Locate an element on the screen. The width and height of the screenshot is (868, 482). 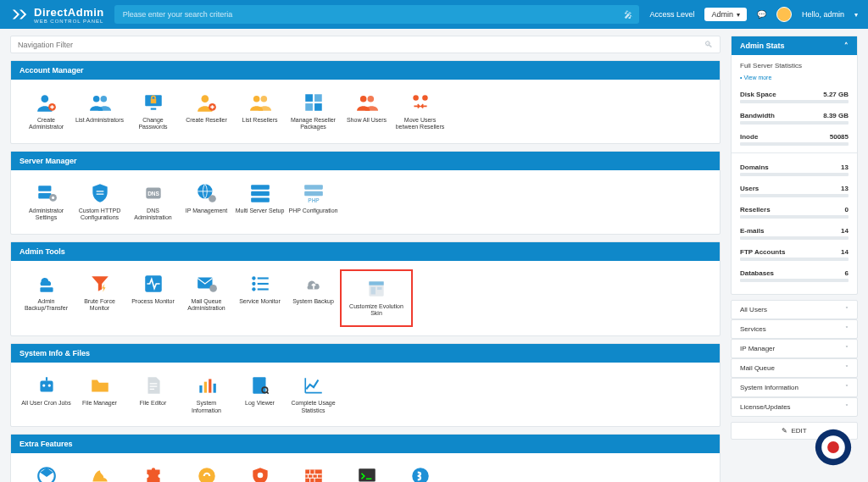
menu-item-label: List Resellers is located at coordinates (259, 120).